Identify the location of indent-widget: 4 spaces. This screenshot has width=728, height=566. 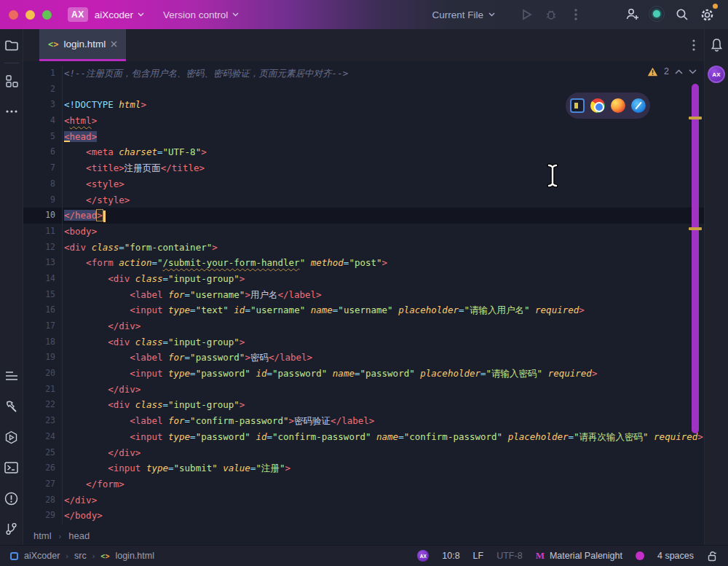
(676, 556).